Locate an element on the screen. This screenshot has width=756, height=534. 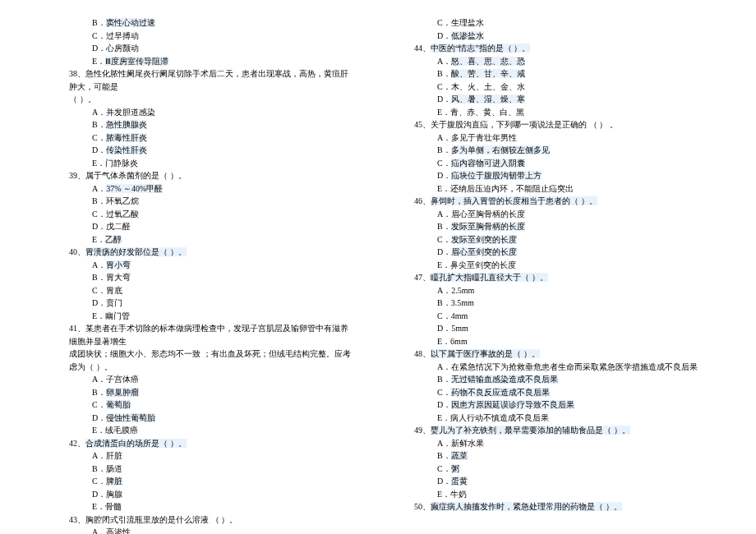
option-text: 酸、苦、甘、辛、咸 is located at coordinates (488, 74).